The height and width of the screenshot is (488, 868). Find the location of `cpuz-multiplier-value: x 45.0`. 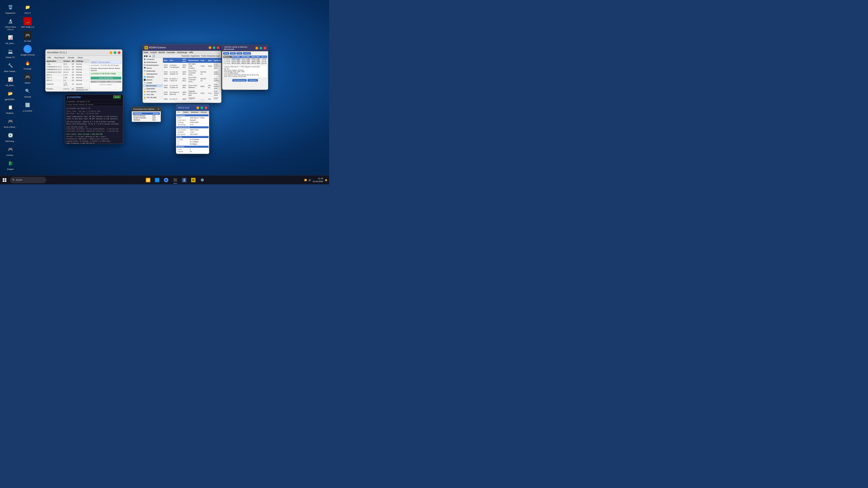

cpuz-multiplier-value: x 45.0 is located at coordinates (199, 132).